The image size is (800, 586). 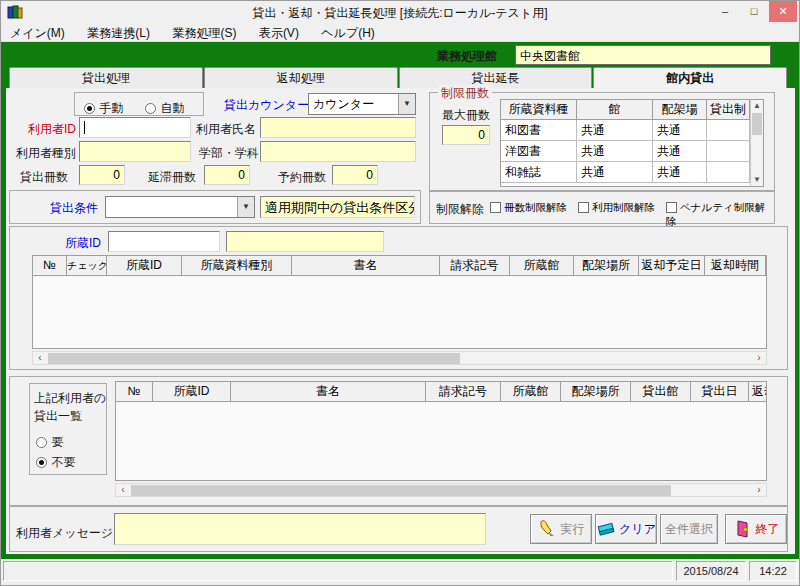 What do you see at coordinates (680, 110) in the screenshot?
I see `col-shelf: 配架場` at bounding box center [680, 110].